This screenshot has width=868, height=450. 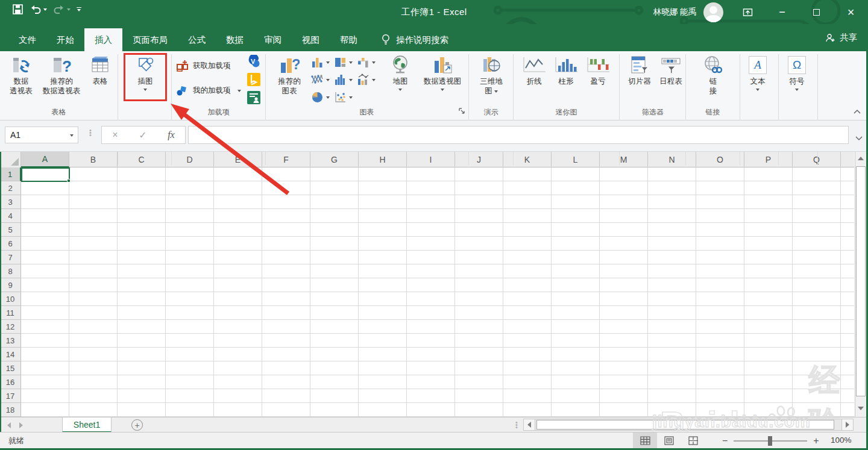 I want to click on formula-bar-grip: •••, so click(x=90, y=133).